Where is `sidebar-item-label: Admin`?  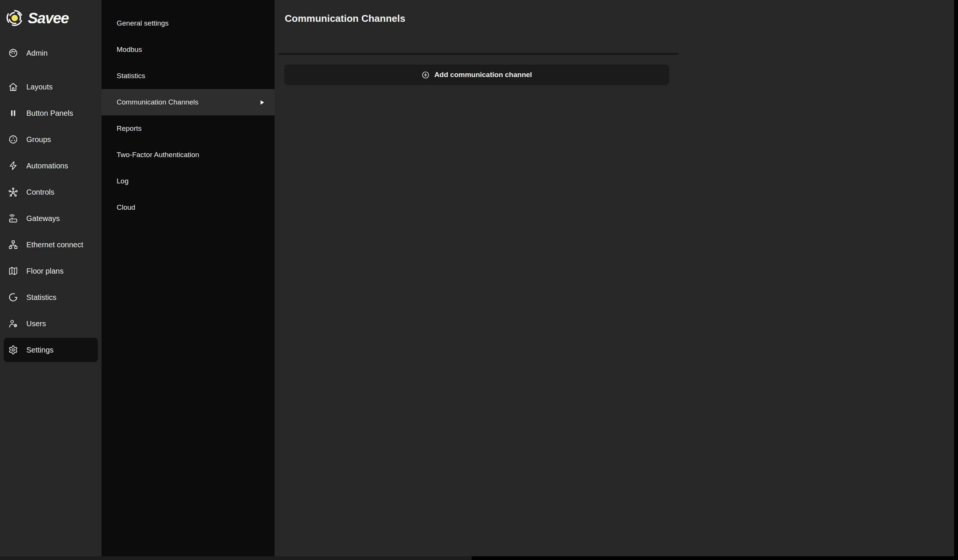 sidebar-item-label: Admin is located at coordinates (37, 53).